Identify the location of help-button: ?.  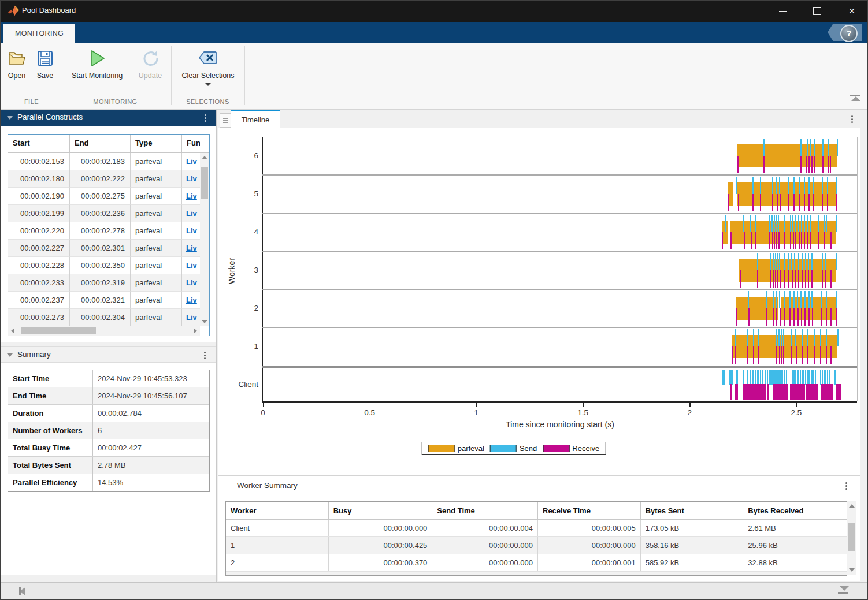
(849, 33).